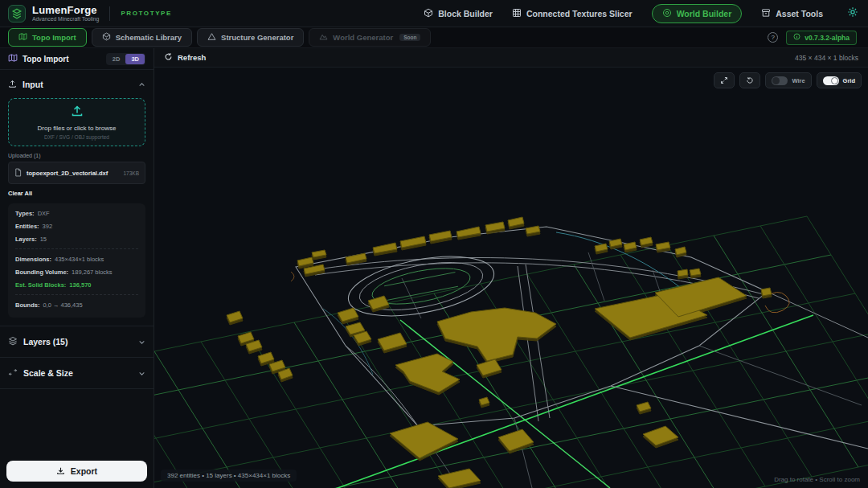  What do you see at coordinates (18, 173) in the screenshot?
I see `file-icon` at bounding box center [18, 173].